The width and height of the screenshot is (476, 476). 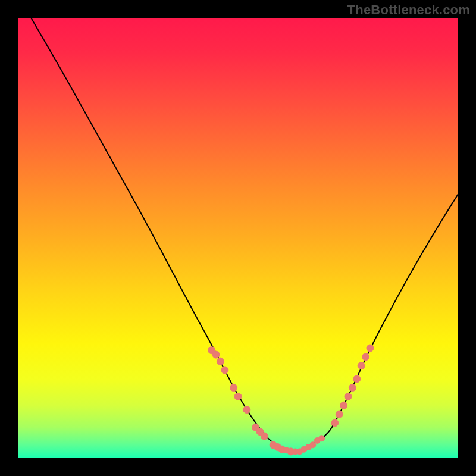 What do you see at coordinates (251, 401) in the screenshot?
I see `dots-left` at bounding box center [251, 401].